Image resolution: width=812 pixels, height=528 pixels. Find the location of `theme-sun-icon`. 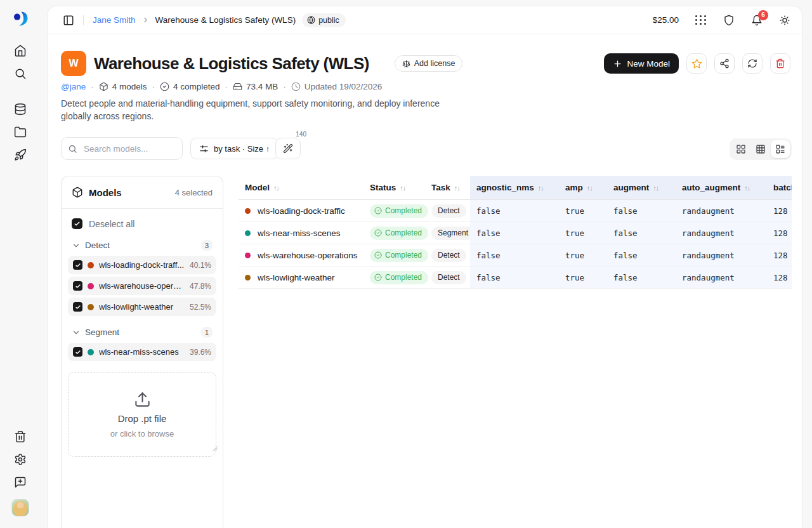

theme-sun-icon is located at coordinates (785, 20).